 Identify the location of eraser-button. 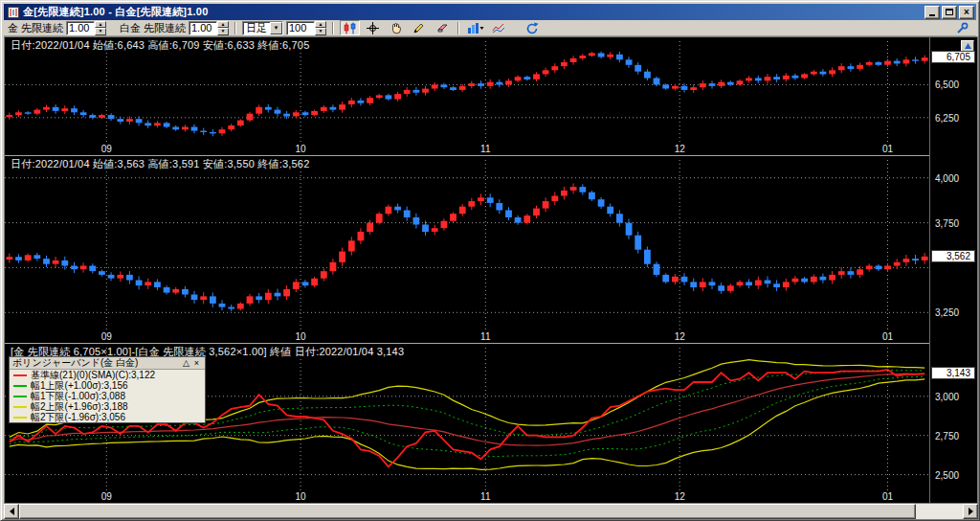
(442, 28).